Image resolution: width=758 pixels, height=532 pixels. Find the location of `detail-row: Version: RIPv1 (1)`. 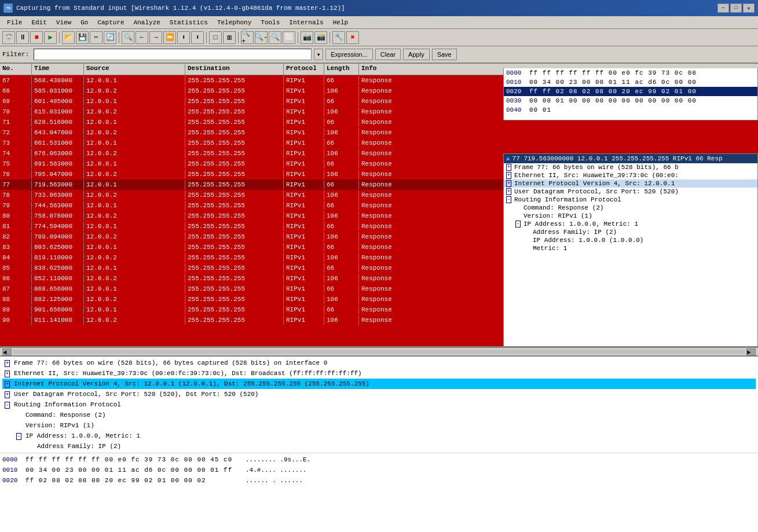

detail-row: Version: RIPv1 (1) is located at coordinates (631, 216).